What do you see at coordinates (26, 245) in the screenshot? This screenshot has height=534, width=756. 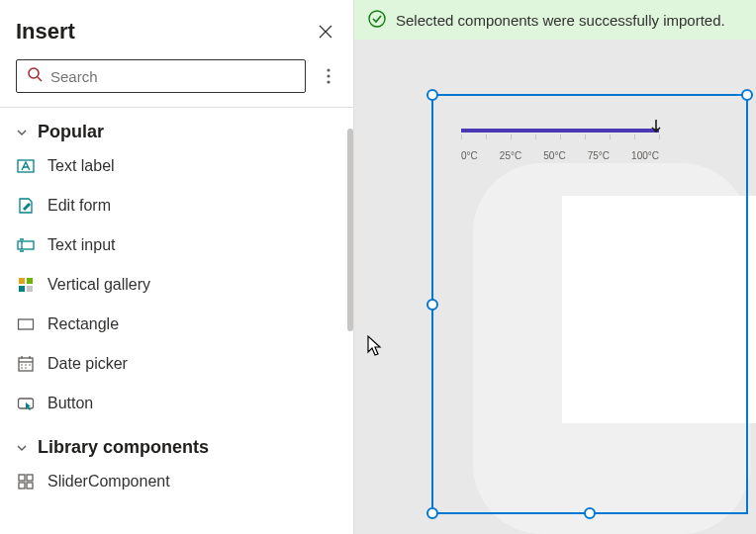 I see `text-input-icon` at bounding box center [26, 245].